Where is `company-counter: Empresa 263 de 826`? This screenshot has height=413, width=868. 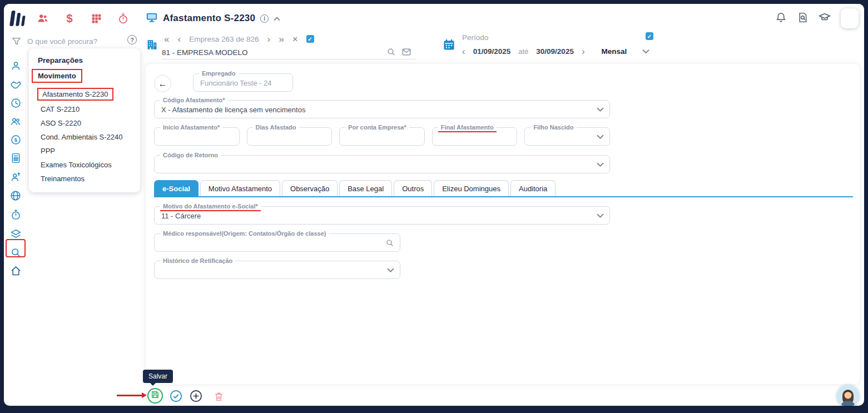 company-counter: Empresa 263 de 826 is located at coordinates (224, 39).